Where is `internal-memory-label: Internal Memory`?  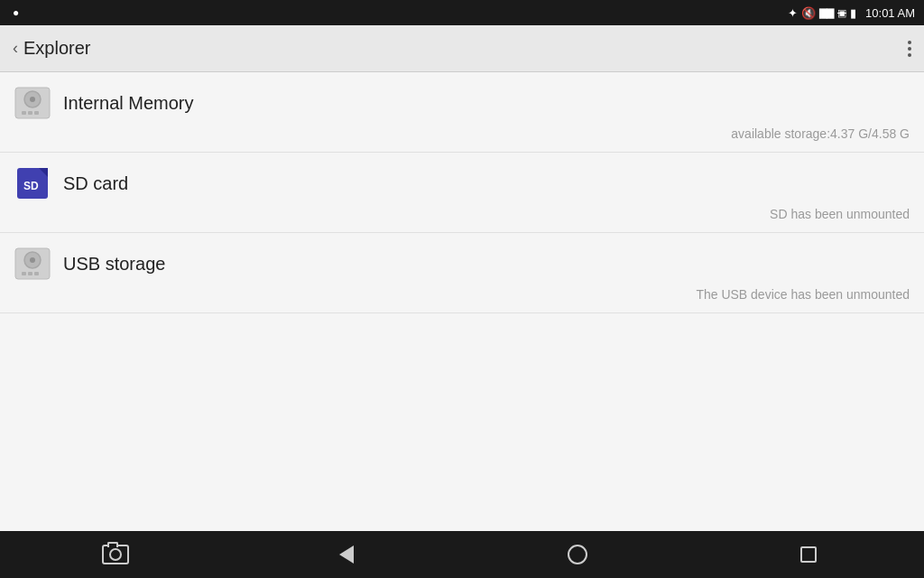 internal-memory-label: Internal Memory is located at coordinates (128, 103).